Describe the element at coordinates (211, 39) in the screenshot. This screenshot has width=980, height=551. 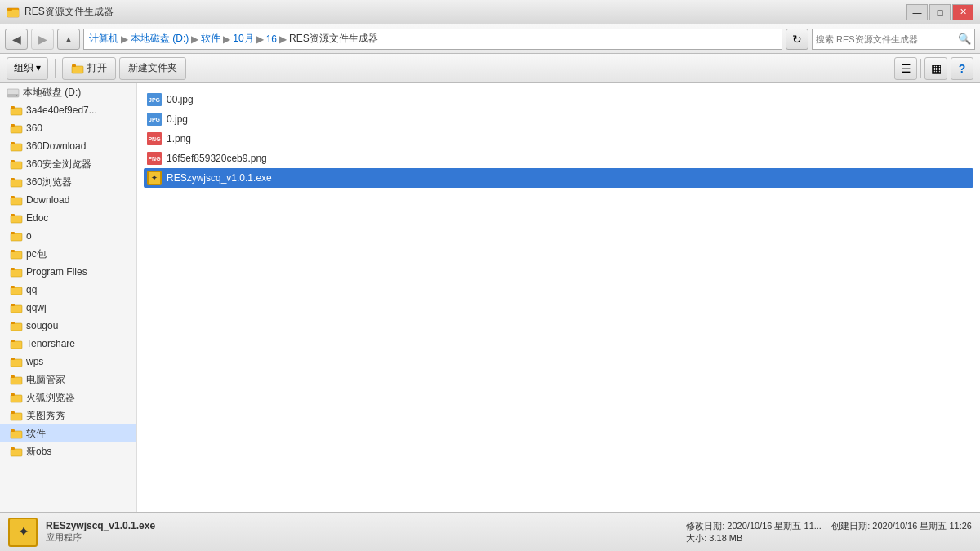
I see `breadcrumb-item-software: 软件` at that location.